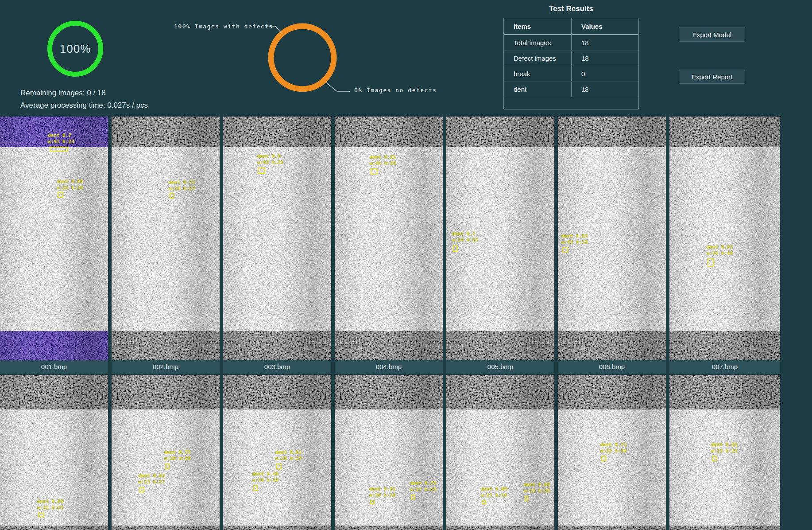 Image resolution: width=812 pixels, height=530 pixels. What do you see at coordinates (465, 237) in the screenshot?
I see `defect-annotation: dent 0.7w:24 h:35` at bounding box center [465, 237].